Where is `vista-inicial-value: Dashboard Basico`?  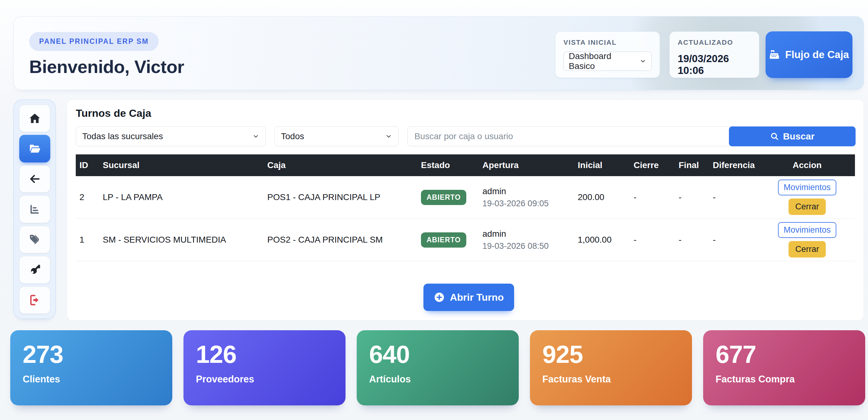
vista-inicial-value: Dashboard Basico is located at coordinates (604, 61).